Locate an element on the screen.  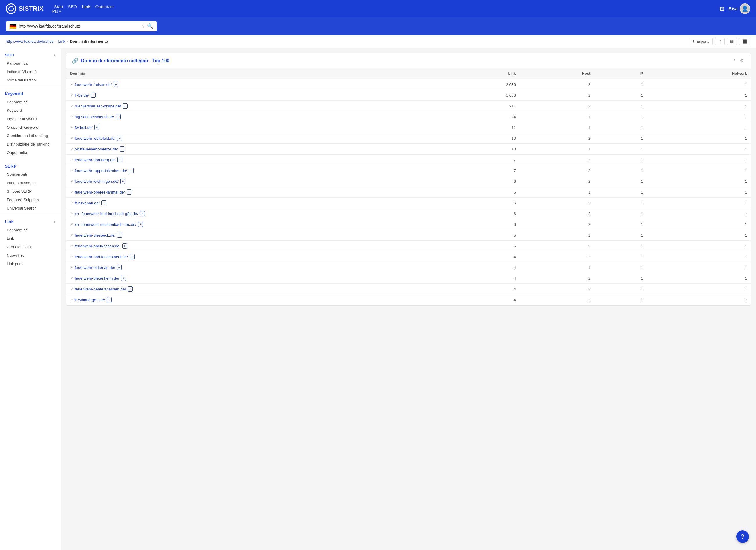
domain-link: feuerwehr-freisen.de/ is located at coordinates (93, 85).